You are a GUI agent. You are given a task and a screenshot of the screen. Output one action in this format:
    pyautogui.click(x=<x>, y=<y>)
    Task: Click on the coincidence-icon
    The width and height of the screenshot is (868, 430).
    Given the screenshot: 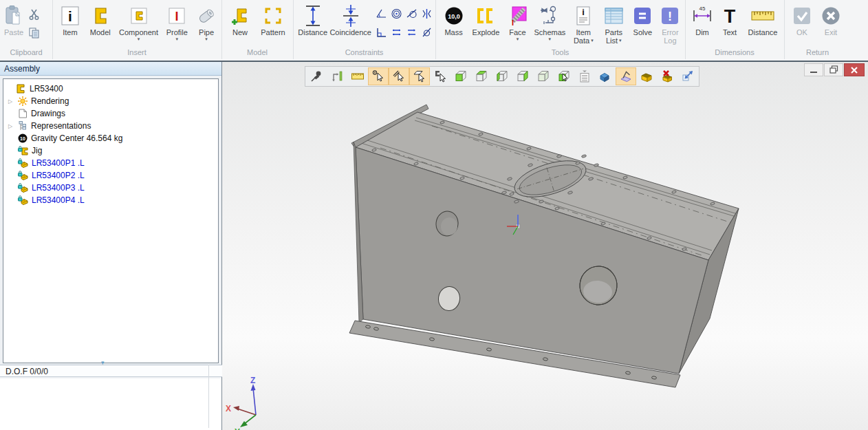 What is the action you would take?
    pyautogui.click(x=351, y=16)
    